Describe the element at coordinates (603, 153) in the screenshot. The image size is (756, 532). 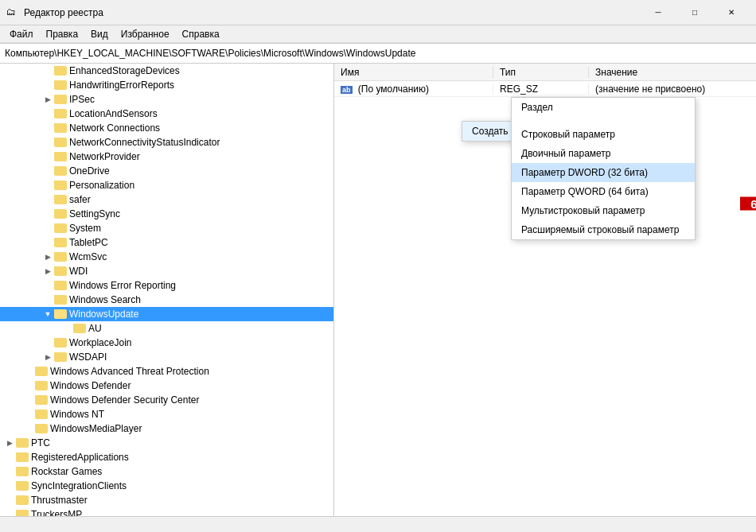
I see `submenu-item: Двоичный параметр` at that location.